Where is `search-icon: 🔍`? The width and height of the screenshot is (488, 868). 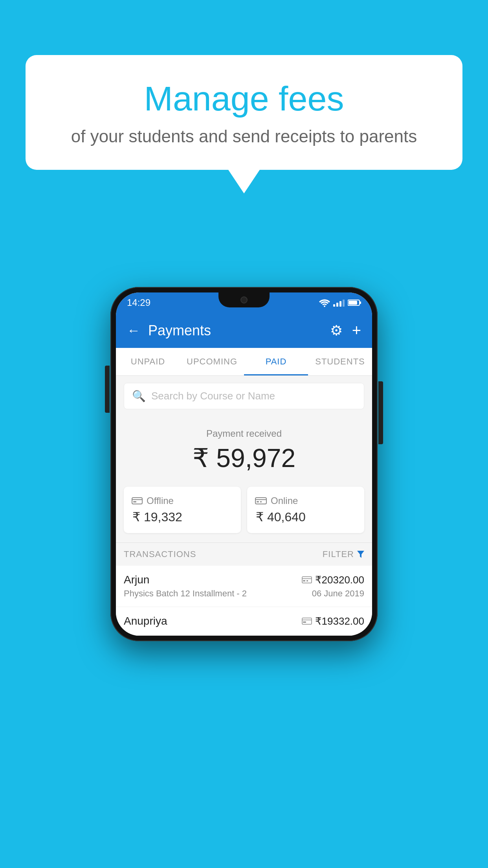 search-icon: 🔍 is located at coordinates (139, 396).